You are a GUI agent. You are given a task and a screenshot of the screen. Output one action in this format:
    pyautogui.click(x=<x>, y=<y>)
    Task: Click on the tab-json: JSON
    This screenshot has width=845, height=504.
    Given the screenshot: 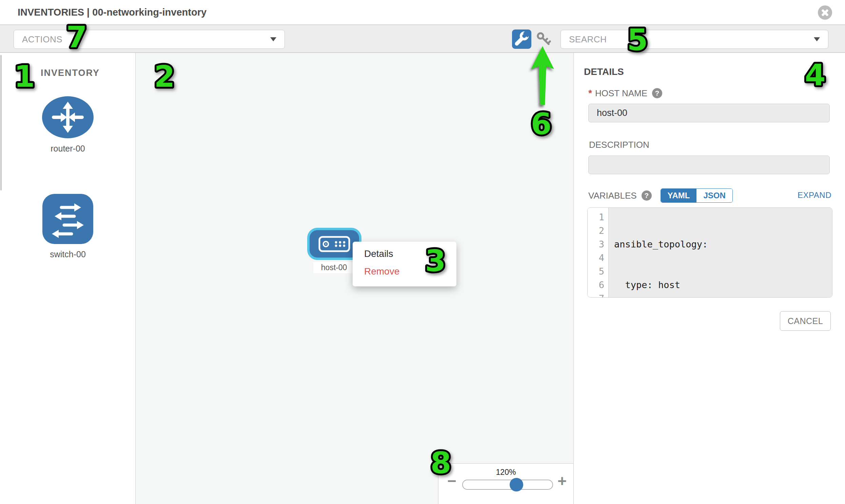 What is the action you would take?
    pyautogui.click(x=714, y=196)
    